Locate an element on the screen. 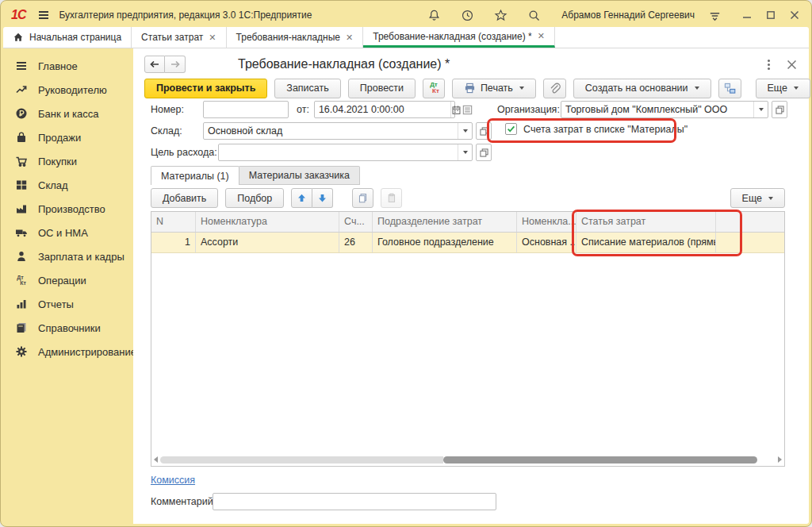 This screenshot has width=812, height=527. favorites-star-icon is located at coordinates (500, 15).